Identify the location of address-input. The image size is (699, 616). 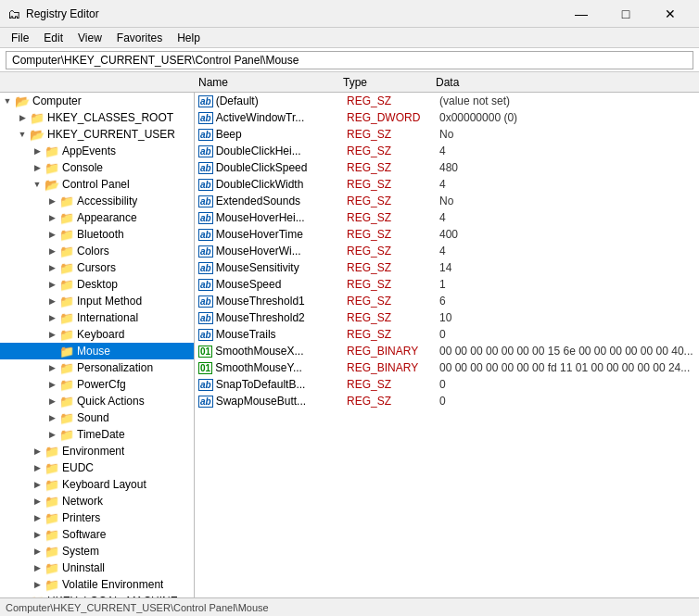
(350, 60).